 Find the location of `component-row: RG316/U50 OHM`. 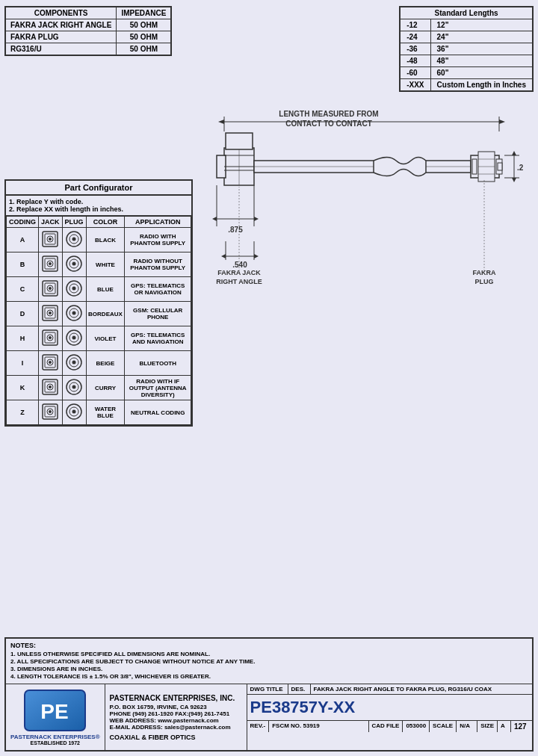

component-row: RG316/U50 OHM is located at coordinates (88, 49).